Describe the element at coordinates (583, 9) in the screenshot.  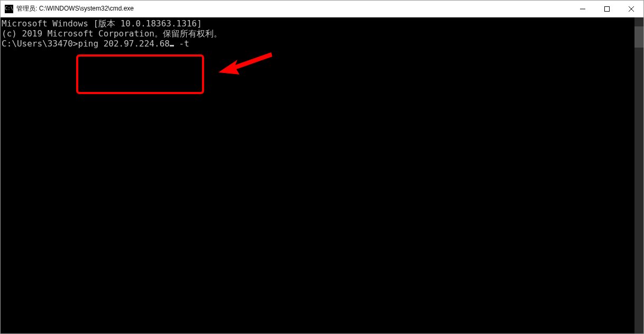
I see `minimize-icon` at that location.